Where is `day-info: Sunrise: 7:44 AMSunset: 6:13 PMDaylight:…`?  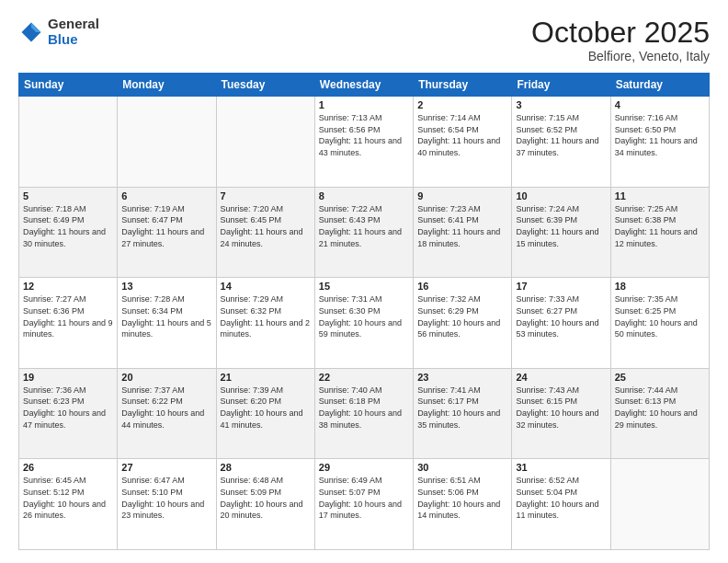 day-info: Sunrise: 7:44 AMSunset: 6:13 PMDaylight:… is located at coordinates (660, 408).